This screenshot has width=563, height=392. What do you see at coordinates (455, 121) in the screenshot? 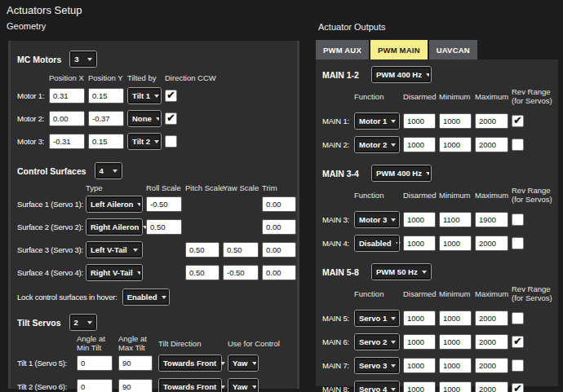
I see `main-1-minimum-field` at bounding box center [455, 121].